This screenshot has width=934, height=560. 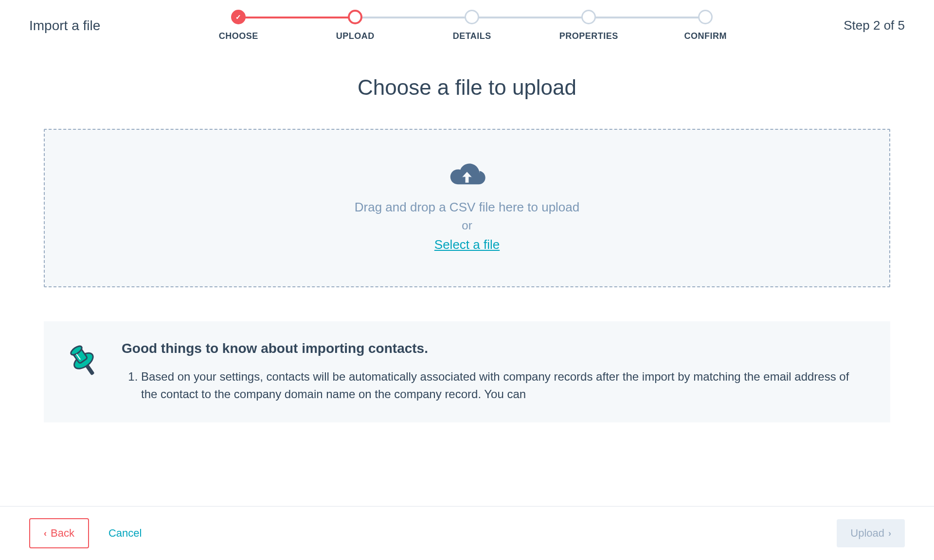 I want to click on info-item: Based on your settings, contacts will be…, so click(x=503, y=385).